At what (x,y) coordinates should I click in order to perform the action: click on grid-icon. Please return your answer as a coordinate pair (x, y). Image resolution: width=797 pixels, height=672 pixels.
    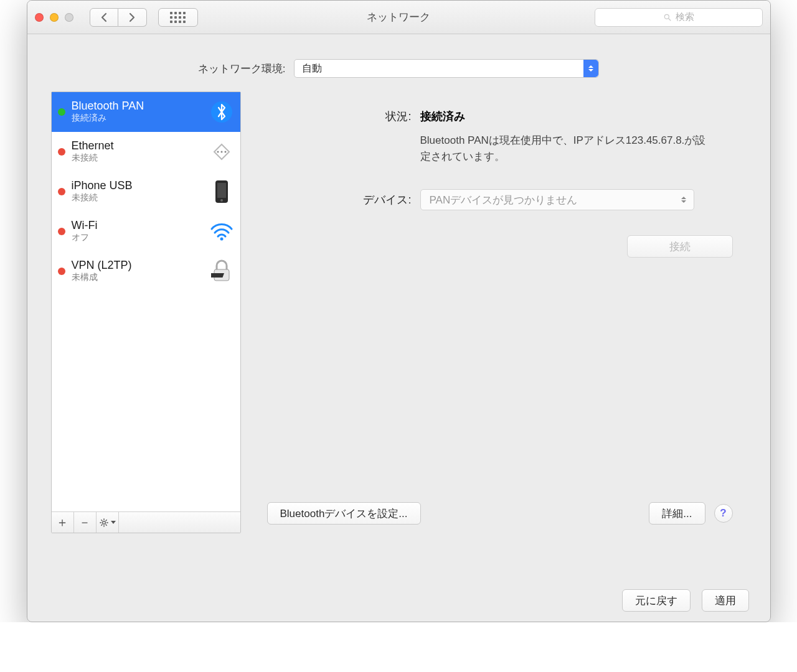
    Looking at the image, I should click on (178, 17).